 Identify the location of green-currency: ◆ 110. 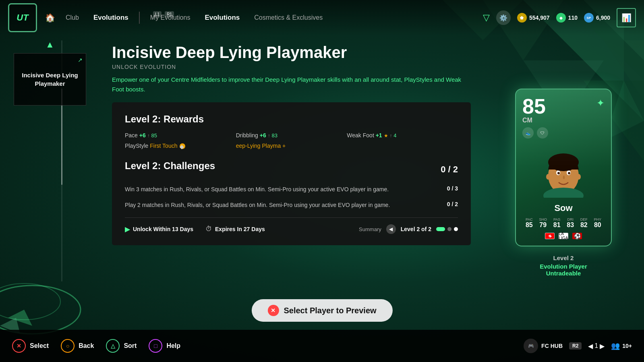
(567, 18).